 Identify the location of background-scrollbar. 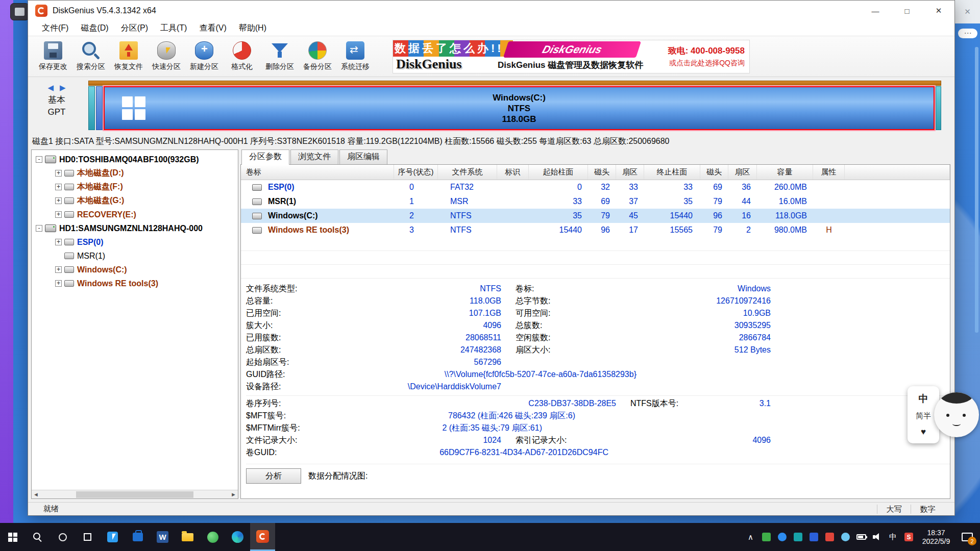
(977, 190).